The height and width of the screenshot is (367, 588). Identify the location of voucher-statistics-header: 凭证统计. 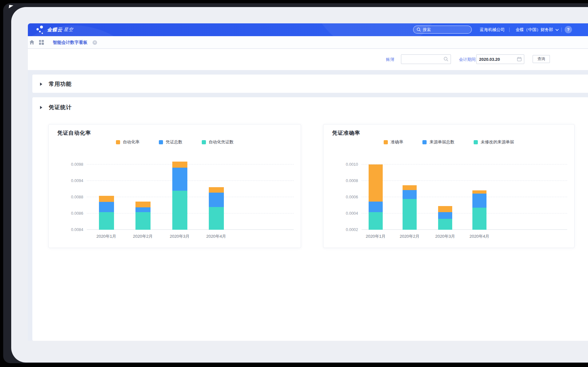
(56, 108).